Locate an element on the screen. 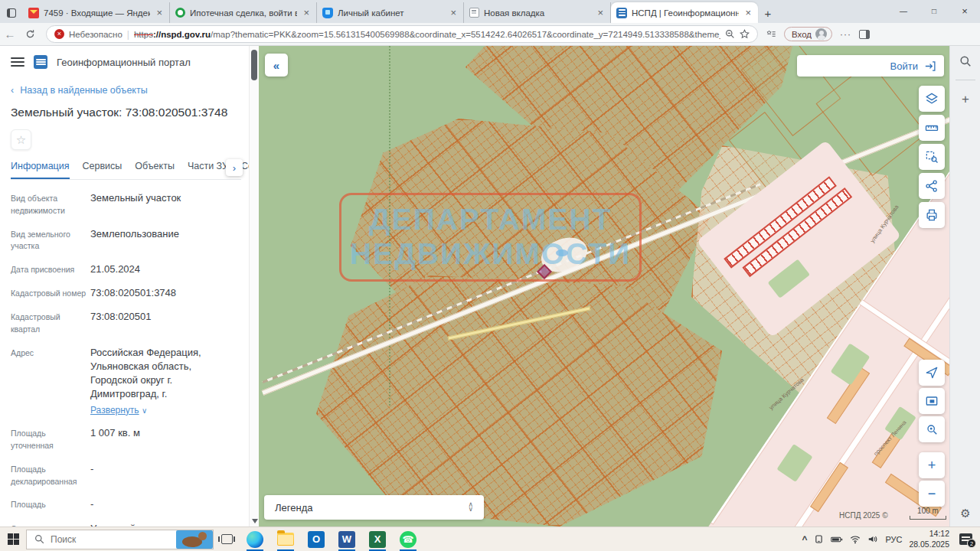 The width and height of the screenshot is (980, 551). measure-ruler-button is located at coordinates (932, 128).